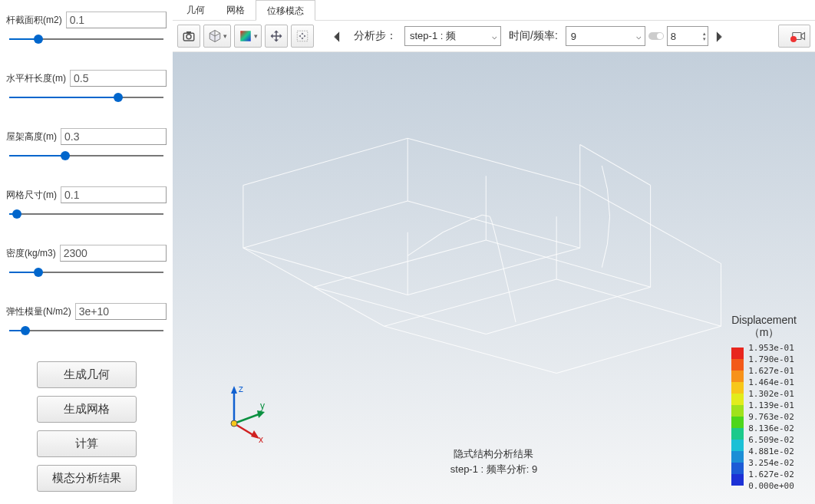  I want to click on param-label: 网格尺寸(m), so click(31, 195).